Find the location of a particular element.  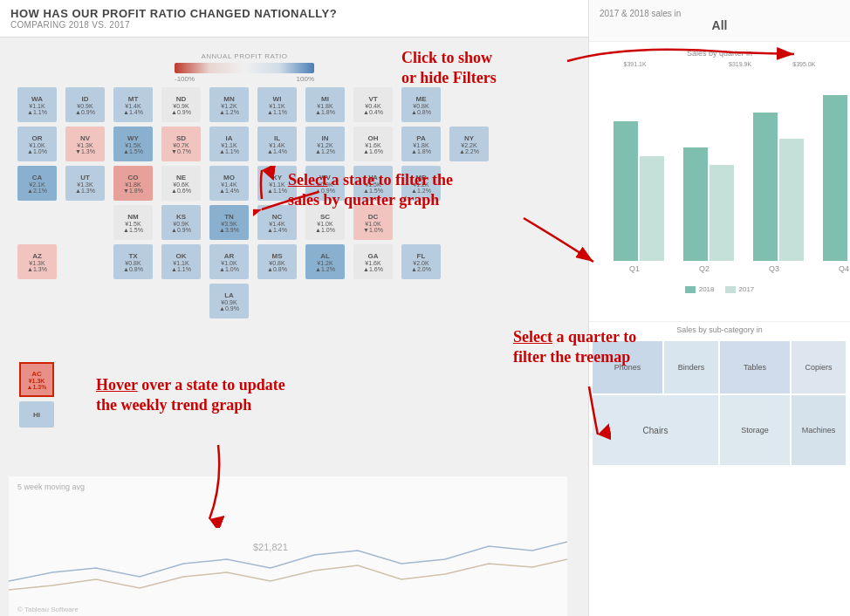

svg-text: 5 week moving avg is located at coordinates (51, 487).